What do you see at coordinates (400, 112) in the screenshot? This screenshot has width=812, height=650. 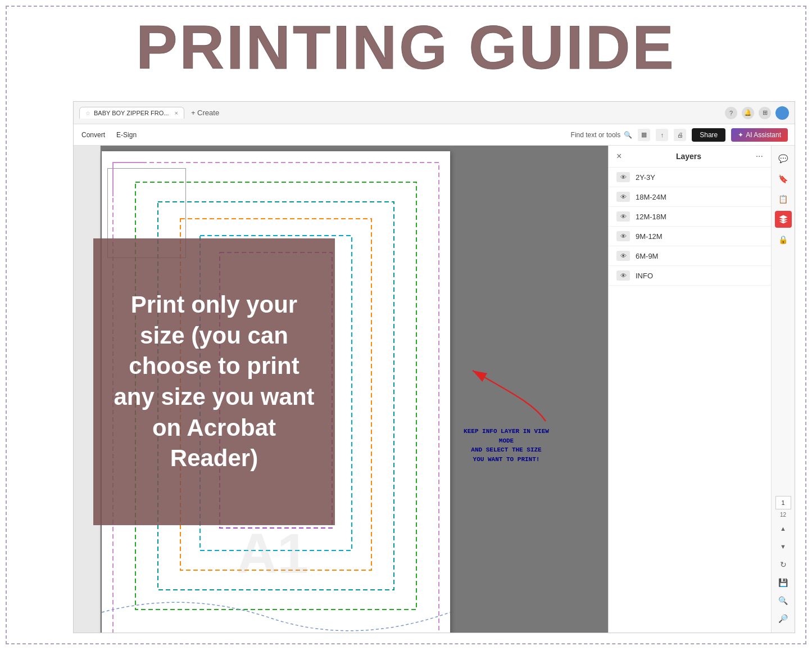 I see `tab-bar: ☆ BABY BOY ZIPPER FRO... × + Create` at bounding box center [400, 112].